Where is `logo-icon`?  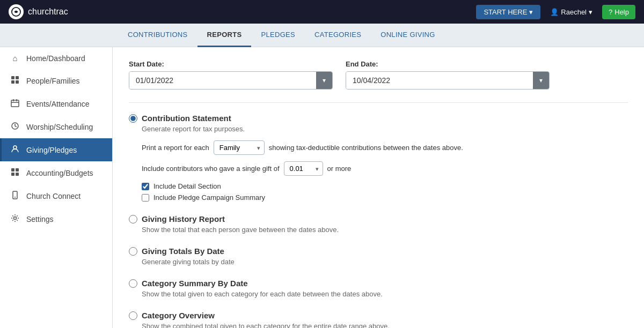
logo-icon is located at coordinates (16, 12).